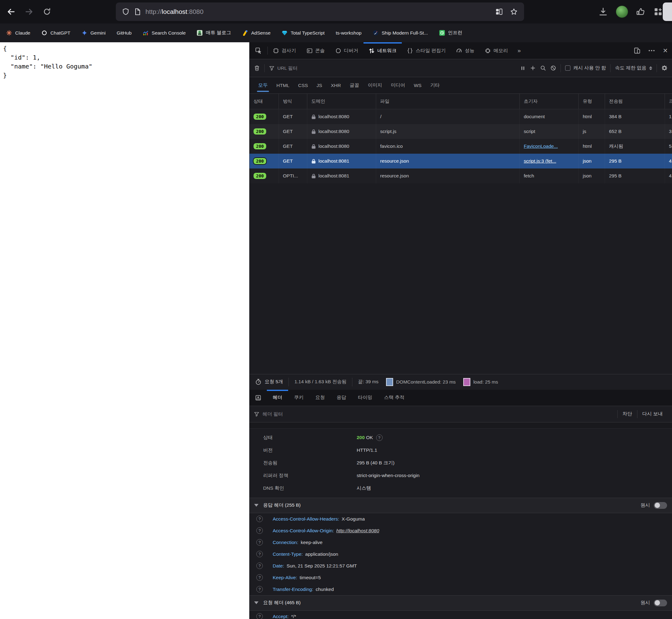  Describe the element at coordinates (568, 68) in the screenshot. I see `disable-cache-checkbox` at that location.